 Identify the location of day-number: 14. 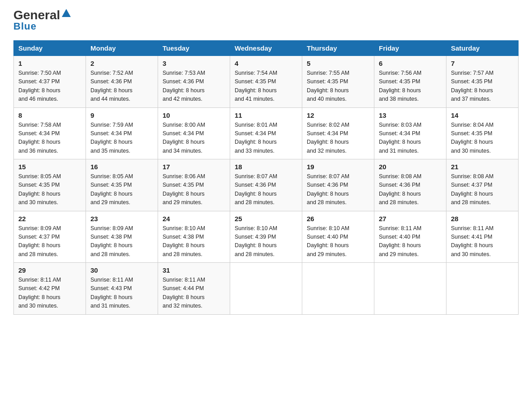
(482, 116).